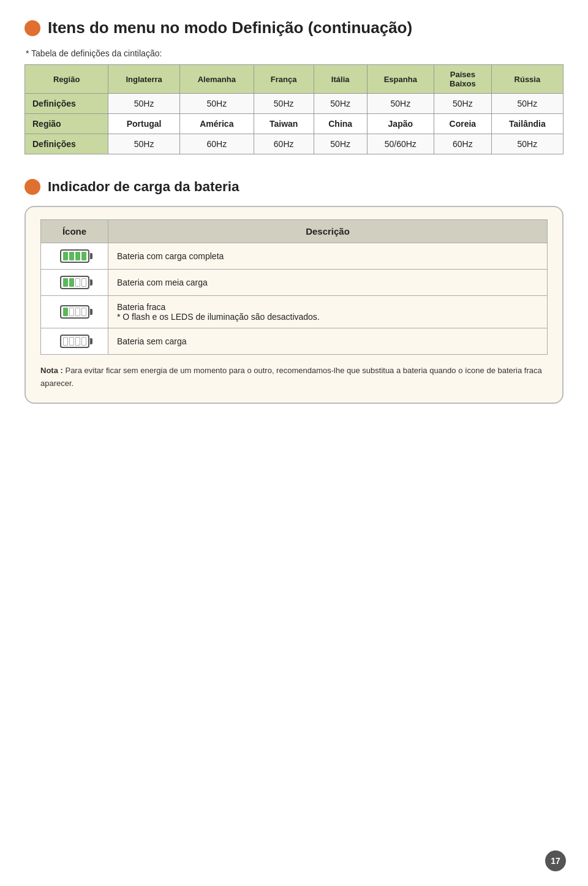 This screenshot has width=588, height=886. What do you see at coordinates (527, 145) in the screenshot?
I see `cell-tai2-def: 50Hz` at bounding box center [527, 145].